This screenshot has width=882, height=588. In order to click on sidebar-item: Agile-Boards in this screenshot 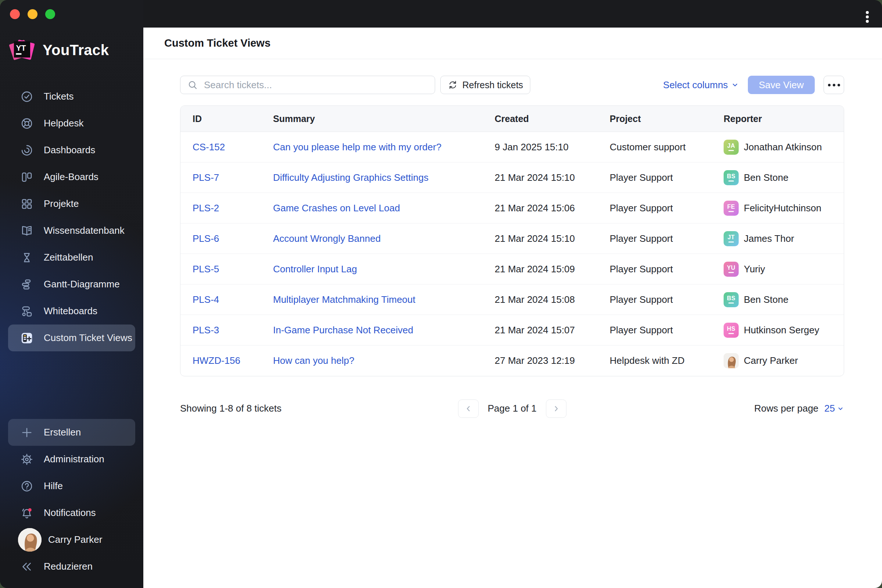, I will do `click(72, 177)`.